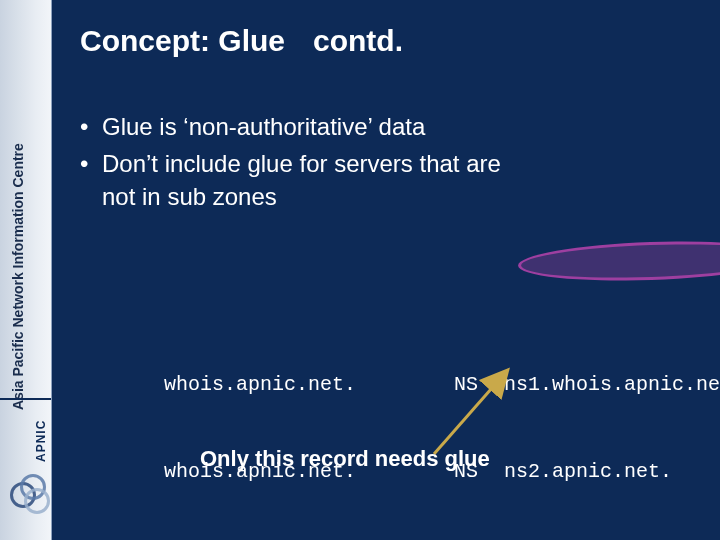  What do you see at coordinates (18, 210) in the screenshot?
I see `sidebar-org-text: Asia Pacific Network Information Centre` at bounding box center [18, 210].